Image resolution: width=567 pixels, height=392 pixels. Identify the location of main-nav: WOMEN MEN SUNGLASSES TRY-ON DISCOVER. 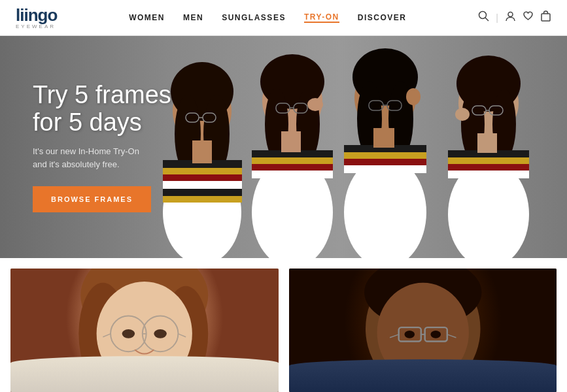
(267, 18).